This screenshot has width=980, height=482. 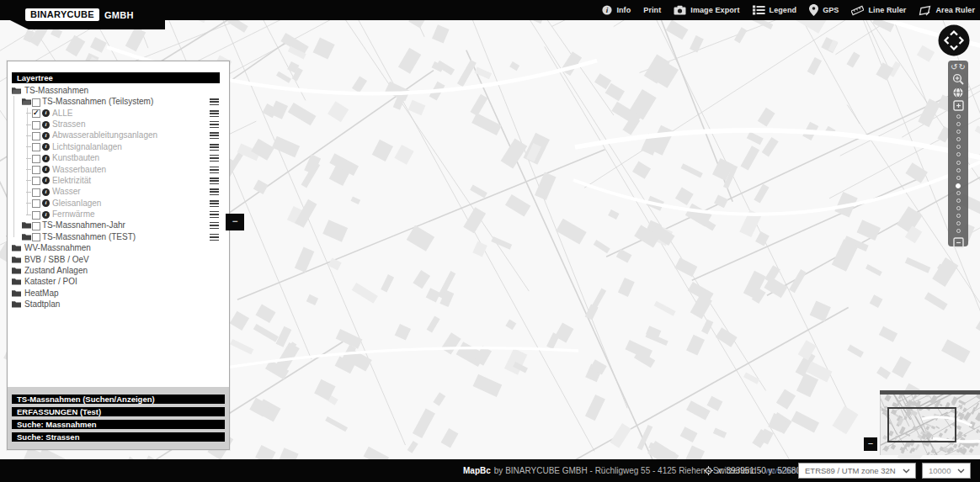 What do you see at coordinates (775, 10) in the screenshot?
I see `toolbar-legend: Legend` at bounding box center [775, 10].